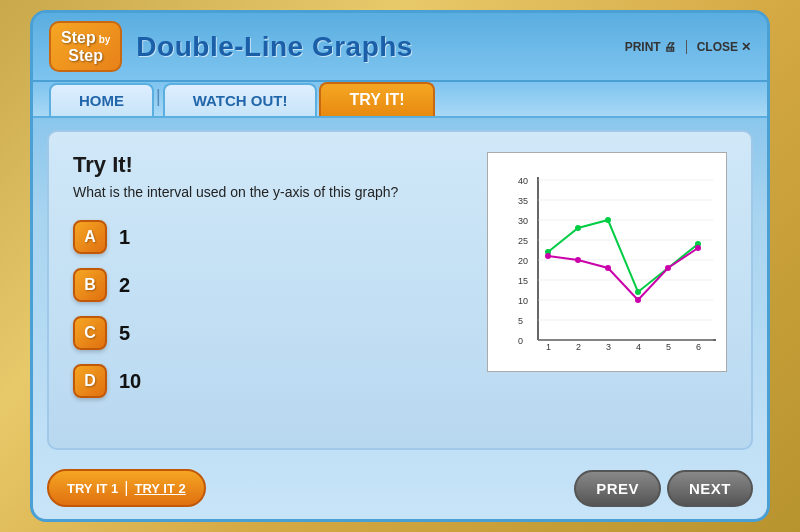 This screenshot has width=800, height=532. Describe the element at coordinates (523, 301) in the screenshot. I see `svg-text: 10` at that location.